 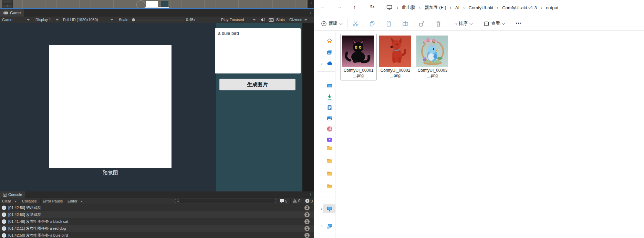 I want to click on sidebar-divider, so click(x=326, y=72).